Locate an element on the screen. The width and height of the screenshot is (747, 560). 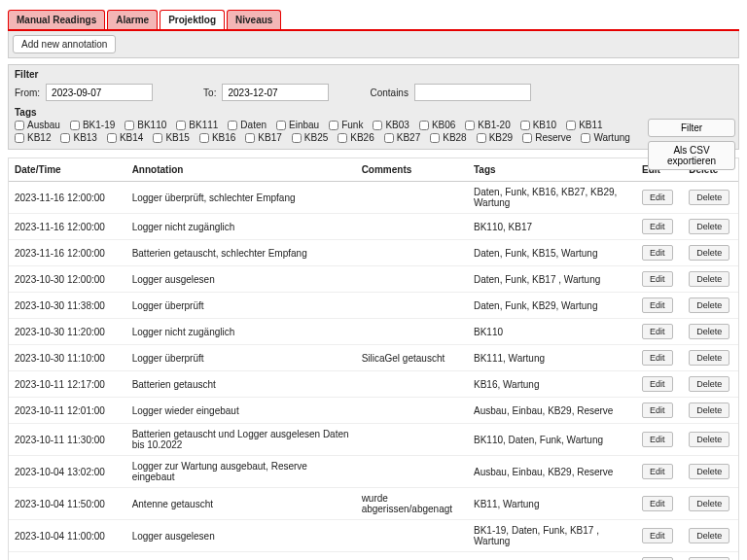
tag-checkbox-kb26: KB26 is located at coordinates (356, 138).